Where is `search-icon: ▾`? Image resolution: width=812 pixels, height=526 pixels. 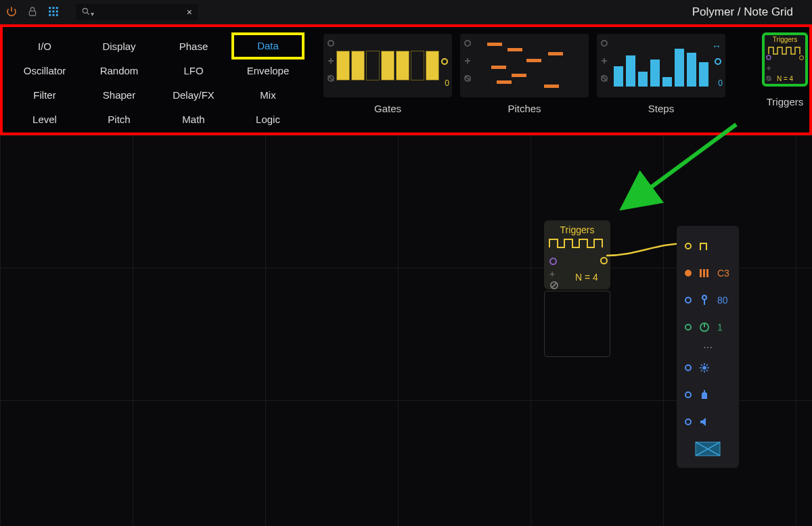 search-icon: ▾ is located at coordinates (88, 12).